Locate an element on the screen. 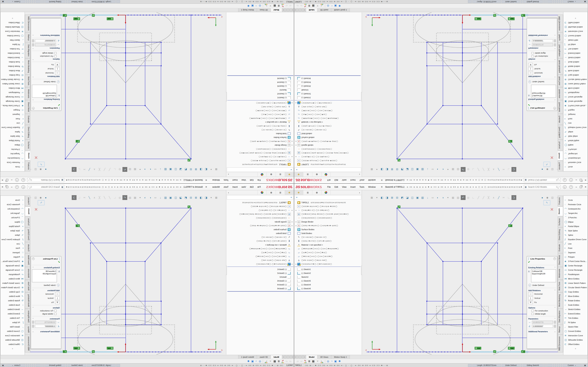 The image size is (588, 367). flyout-item-style-spline: ∿Style Spline is located at coordinates (13, 231).